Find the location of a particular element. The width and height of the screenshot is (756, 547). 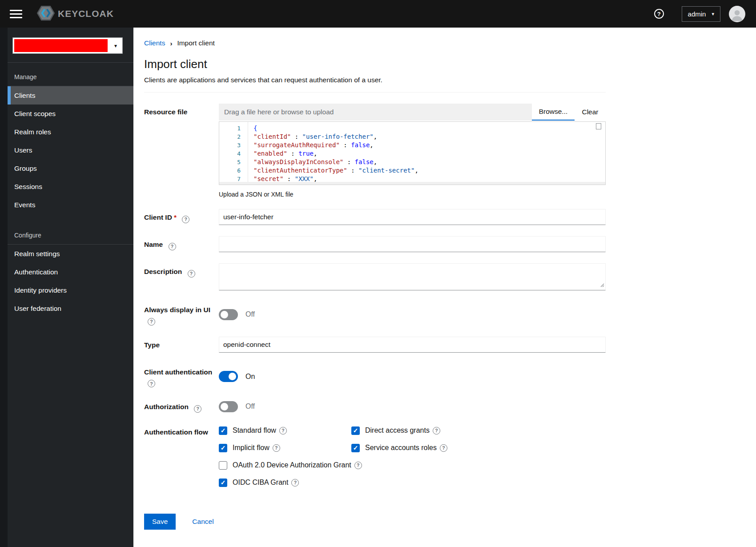

form-row-description: Description ? is located at coordinates (375, 277).